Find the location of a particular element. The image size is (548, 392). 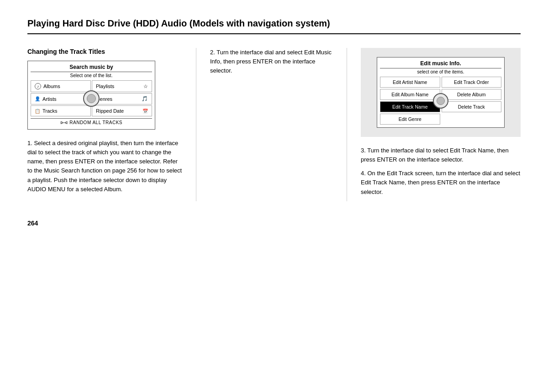

screen-cell-ripped-date: Ripped Date 📅 is located at coordinates (122, 111).